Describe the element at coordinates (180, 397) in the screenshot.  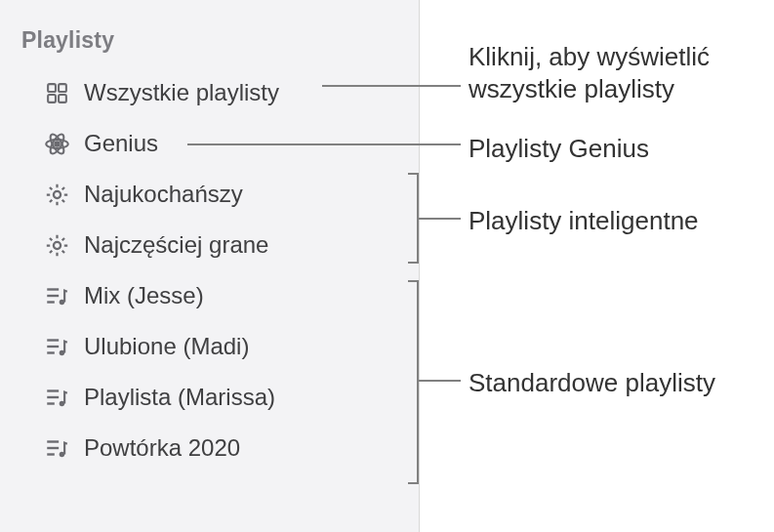
I see `sidebar-item-label: Playlista (Marissa)` at that location.